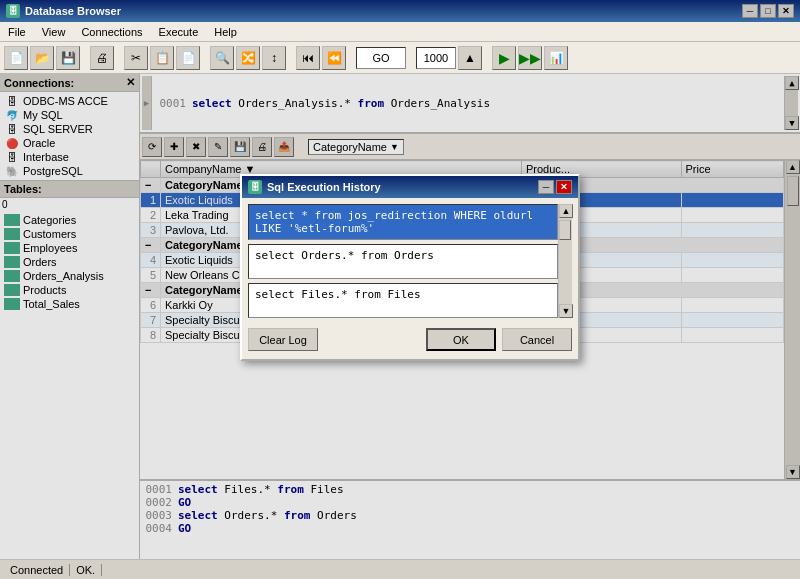 This screenshot has width=800, height=579. What do you see at coordinates (566, 211) in the screenshot?
I see `dialog-scroll-up: ▲` at bounding box center [566, 211].